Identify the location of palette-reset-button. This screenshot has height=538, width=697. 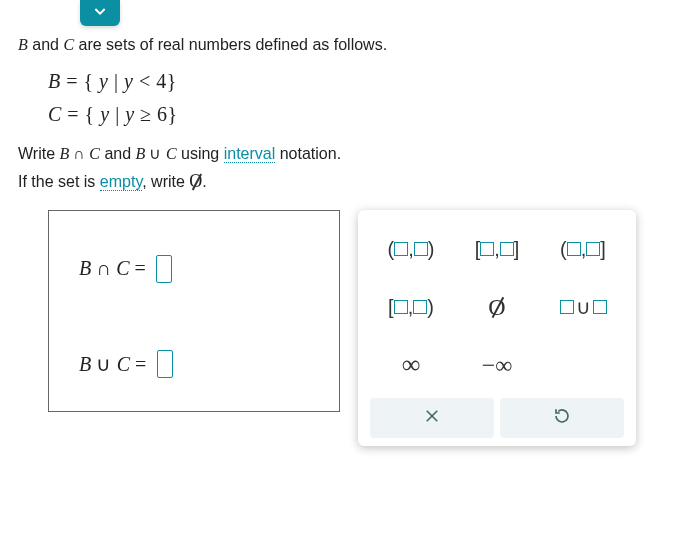
(562, 418).